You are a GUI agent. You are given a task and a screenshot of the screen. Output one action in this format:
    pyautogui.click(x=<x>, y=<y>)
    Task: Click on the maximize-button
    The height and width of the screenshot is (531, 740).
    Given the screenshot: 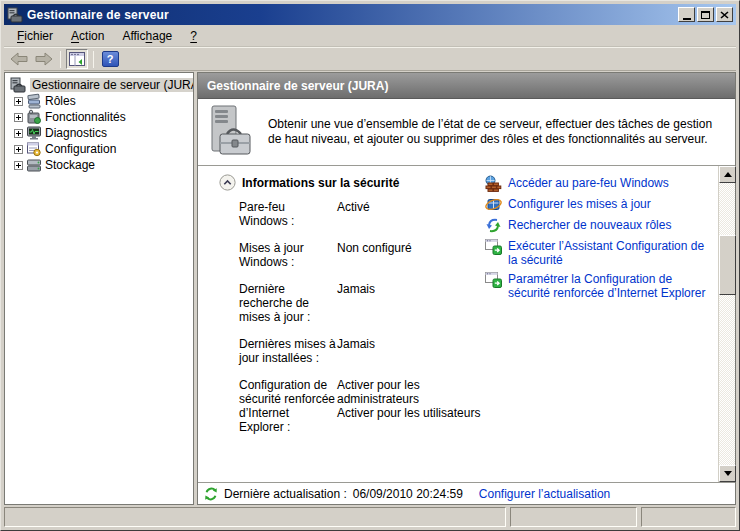 What is the action you would take?
    pyautogui.click(x=706, y=14)
    